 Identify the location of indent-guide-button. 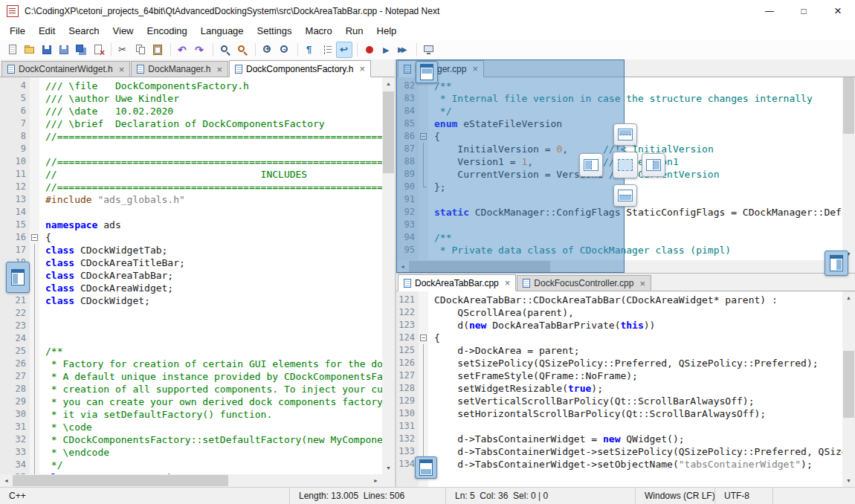
(327, 50).